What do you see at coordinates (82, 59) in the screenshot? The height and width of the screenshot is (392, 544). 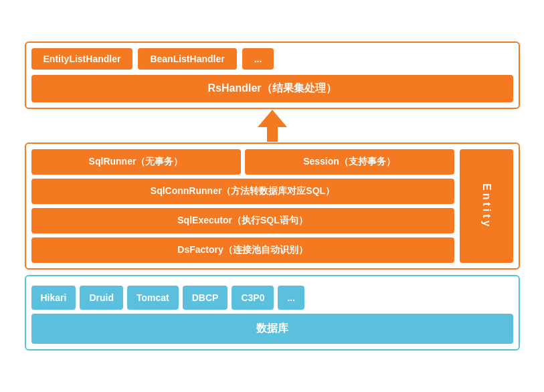 I see `entity-list-handler-box: EntityListHandler` at bounding box center [82, 59].